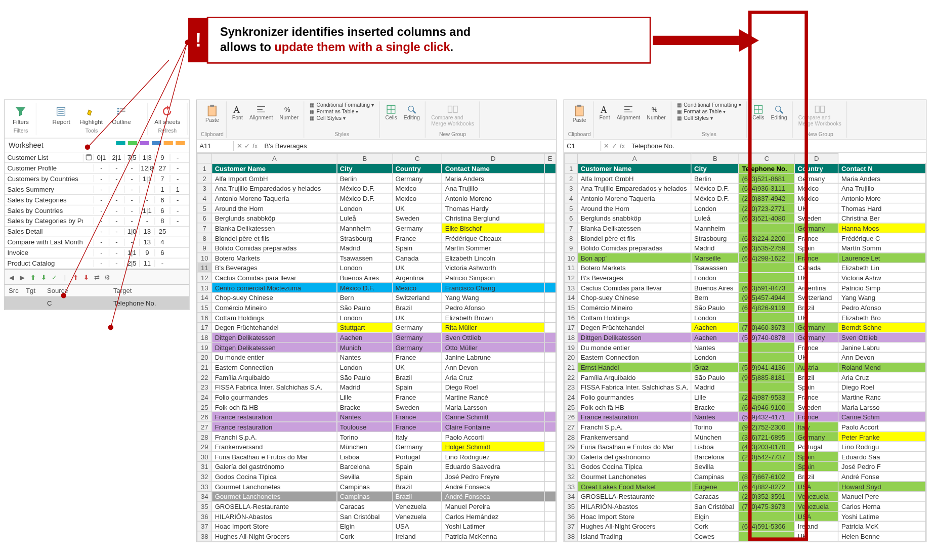  I want to click on filter-icon, so click(21, 111).